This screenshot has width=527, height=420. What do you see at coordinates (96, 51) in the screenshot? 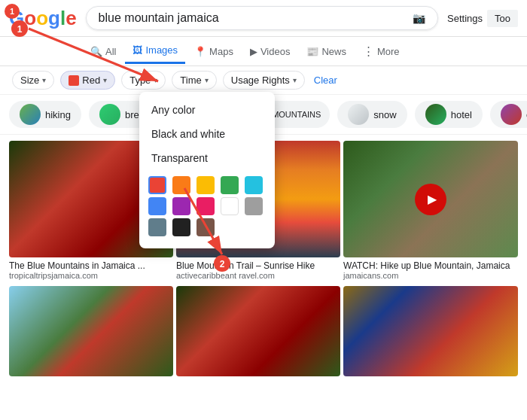
I see `search-icon: 🔍` at bounding box center [96, 51].